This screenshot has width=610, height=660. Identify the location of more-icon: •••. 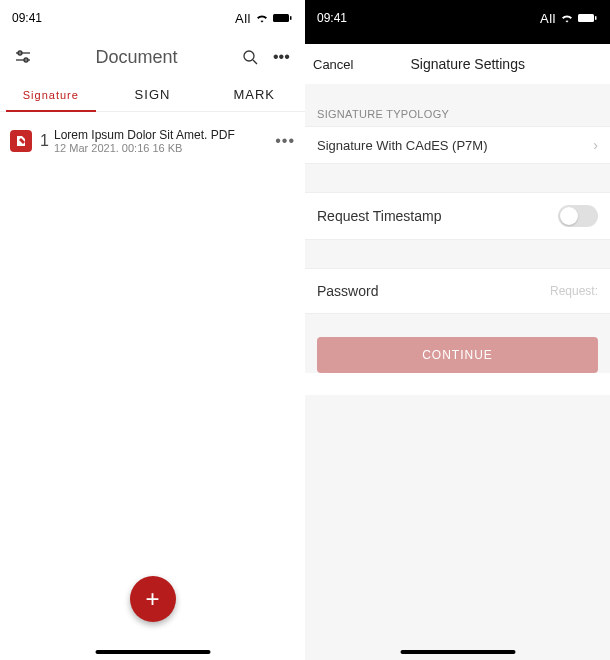
(282, 57).